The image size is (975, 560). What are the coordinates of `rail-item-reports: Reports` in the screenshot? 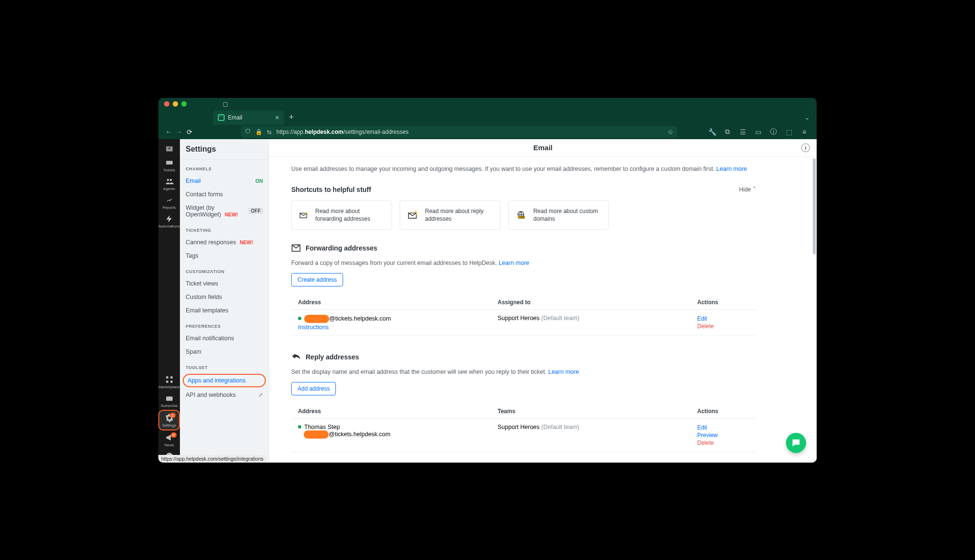 It's located at (169, 203).